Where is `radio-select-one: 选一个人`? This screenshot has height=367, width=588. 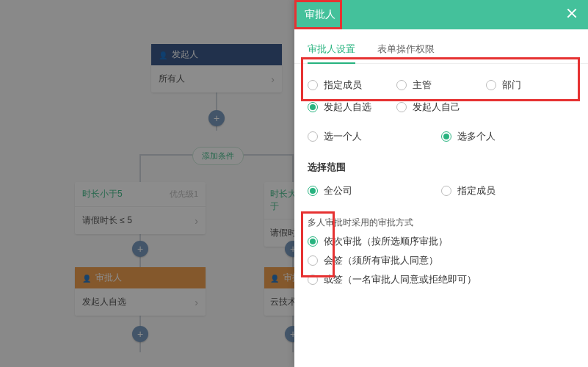 radio-select-one: 选一个人 is located at coordinates (374, 137).